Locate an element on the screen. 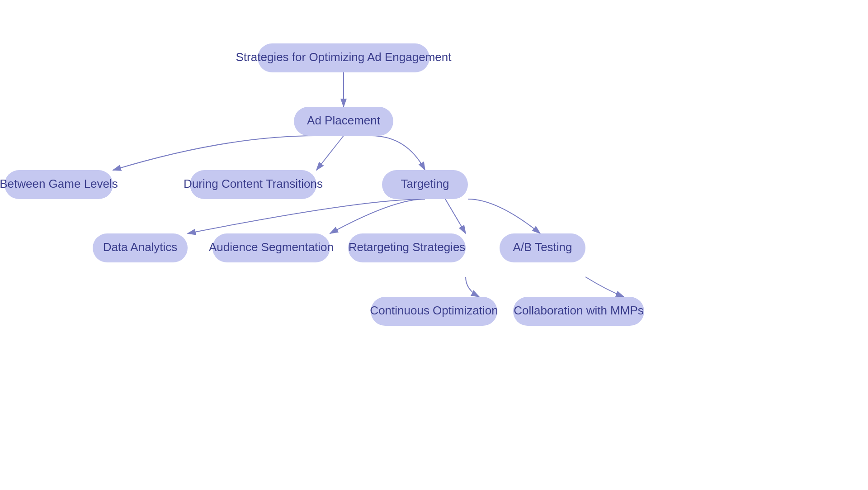  edge-retargeting-contopt is located at coordinates (472, 287).